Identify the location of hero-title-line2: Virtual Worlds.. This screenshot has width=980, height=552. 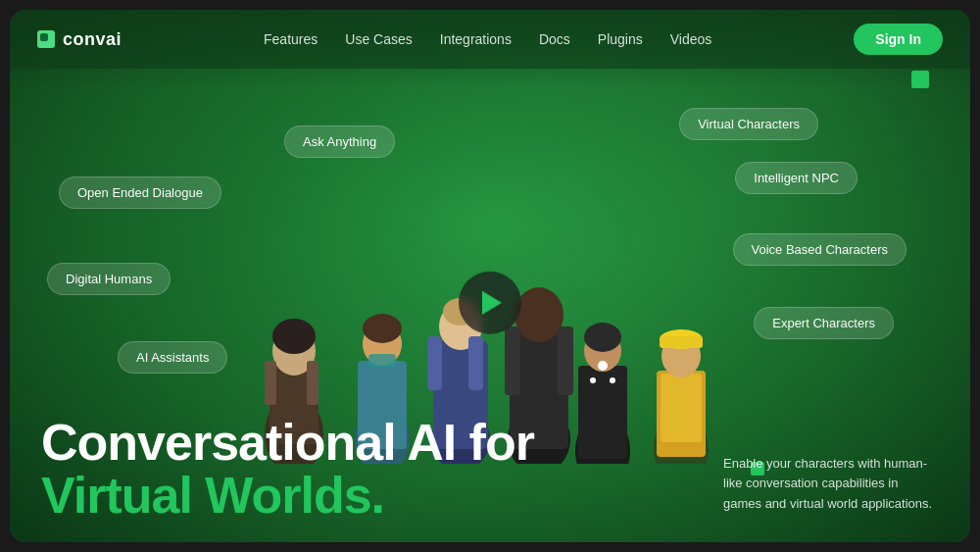
(288, 496).